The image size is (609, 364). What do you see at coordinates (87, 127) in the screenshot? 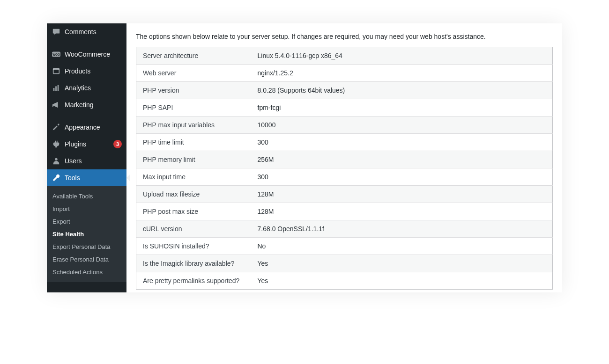
I see `sidebar-item-appearance: Appearance` at bounding box center [87, 127].